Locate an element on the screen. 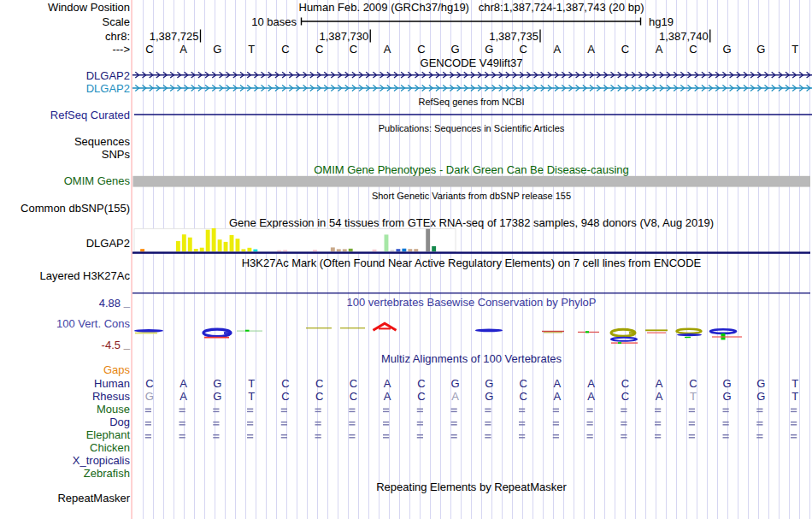  svg-text: GENCODE V49lift37 is located at coordinates (472, 63).